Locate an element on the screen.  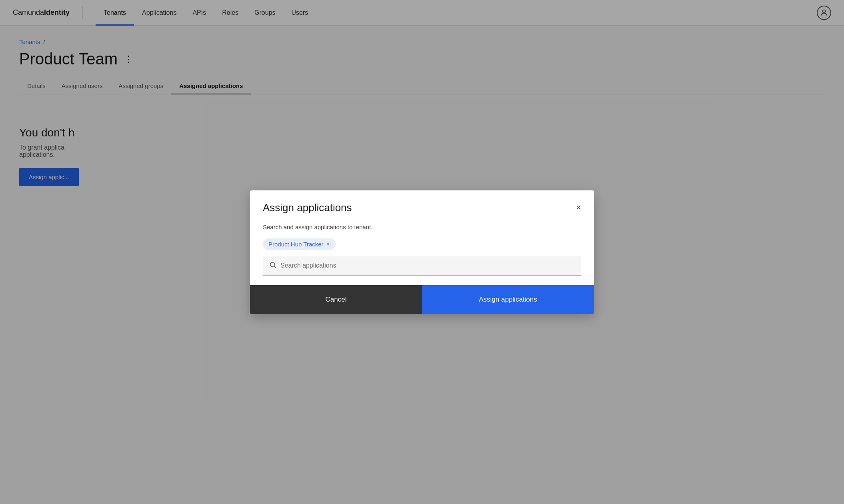
selected-tags: Product Hub Tracker × is located at coordinates (422, 244).